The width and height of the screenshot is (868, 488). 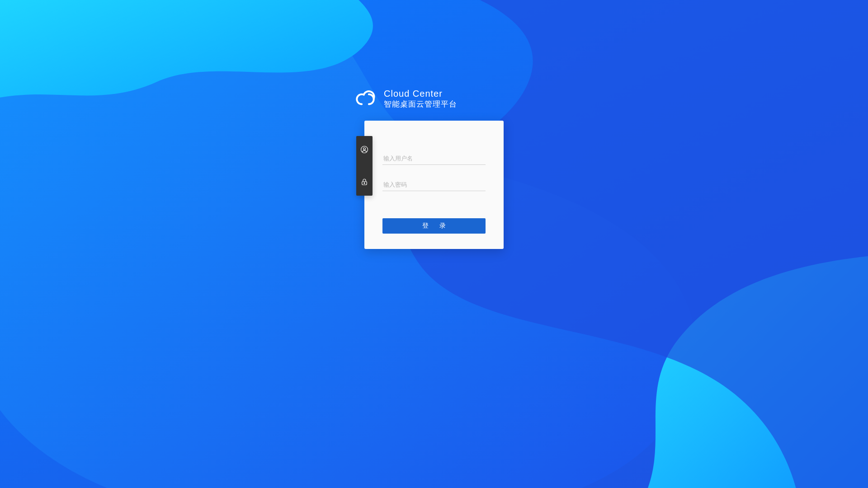 What do you see at coordinates (434, 159) in the screenshot?
I see `username-input` at bounding box center [434, 159].